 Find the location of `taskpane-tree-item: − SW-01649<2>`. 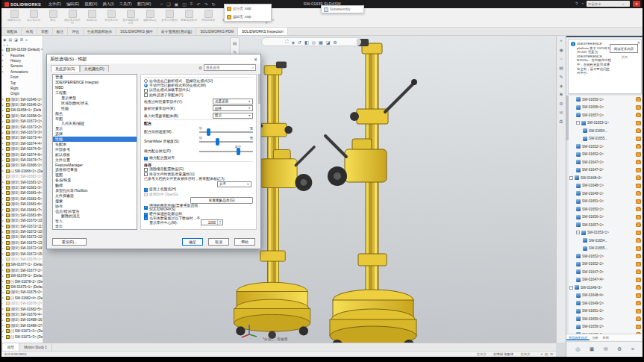

taskpane-tree-item: − SW-01649<2> is located at coordinates (606, 303).